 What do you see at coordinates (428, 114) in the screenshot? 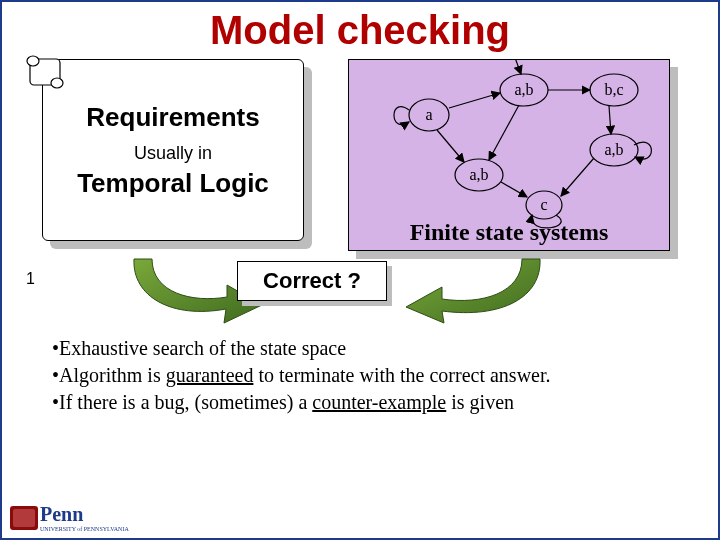
I see `node-label: a` at bounding box center [428, 114].